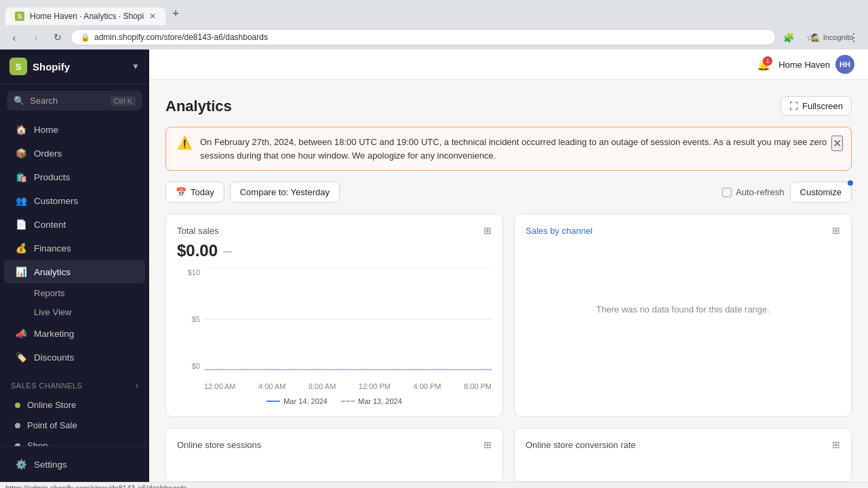 Image resolution: width=868 pixels, height=488 pixels. Describe the element at coordinates (816, 64) in the screenshot. I see `store-name-area: Home Haven HH` at that location.